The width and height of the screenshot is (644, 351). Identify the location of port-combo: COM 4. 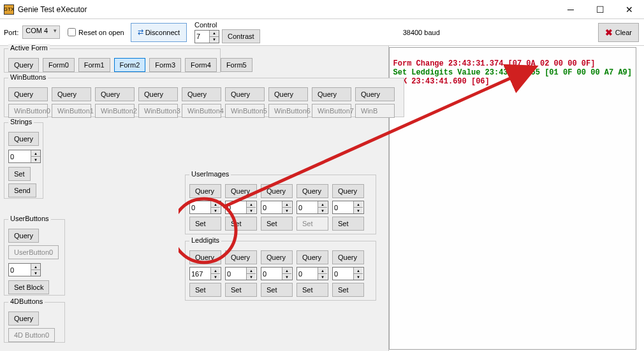
(41, 32).